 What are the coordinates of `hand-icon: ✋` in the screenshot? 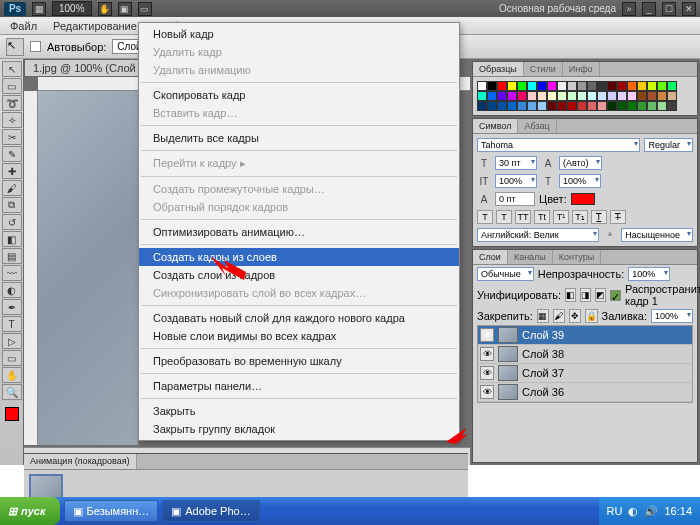 It's located at (105, 9).